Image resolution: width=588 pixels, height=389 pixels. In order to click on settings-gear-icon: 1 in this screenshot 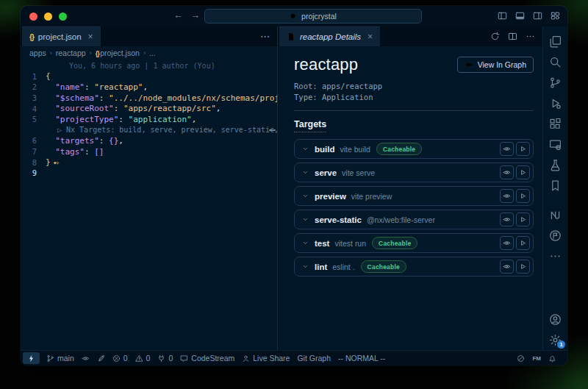, I will do `click(556, 340)`.